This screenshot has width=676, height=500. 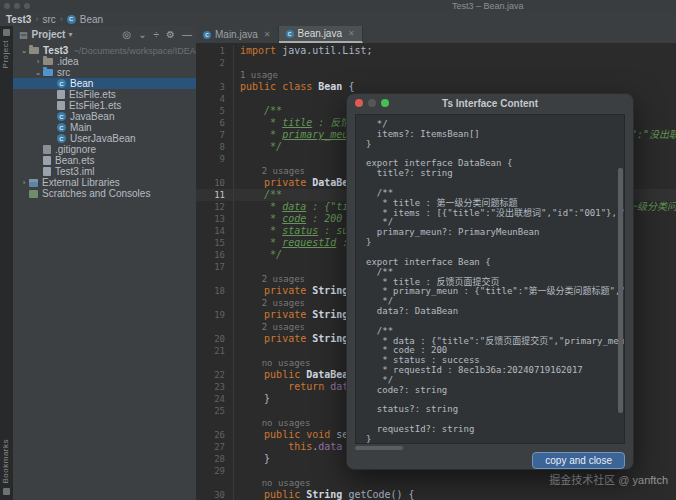 I want to click on horizontal-scrollbar, so click(x=379, y=448).